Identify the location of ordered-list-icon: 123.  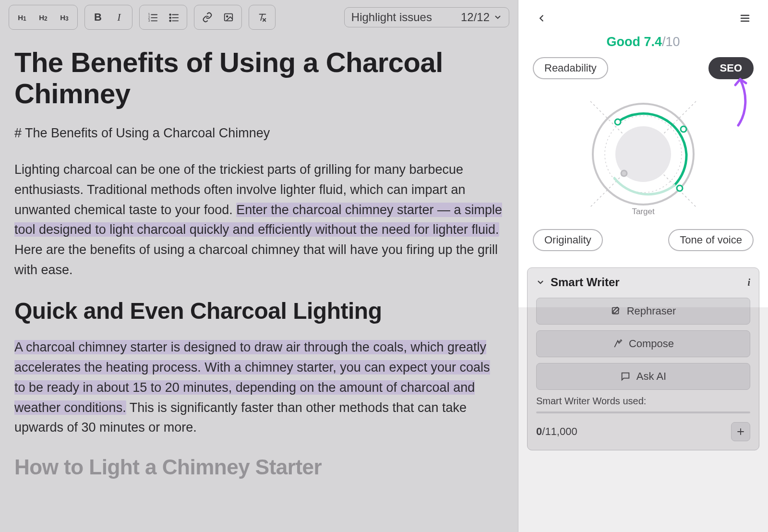
(153, 17).